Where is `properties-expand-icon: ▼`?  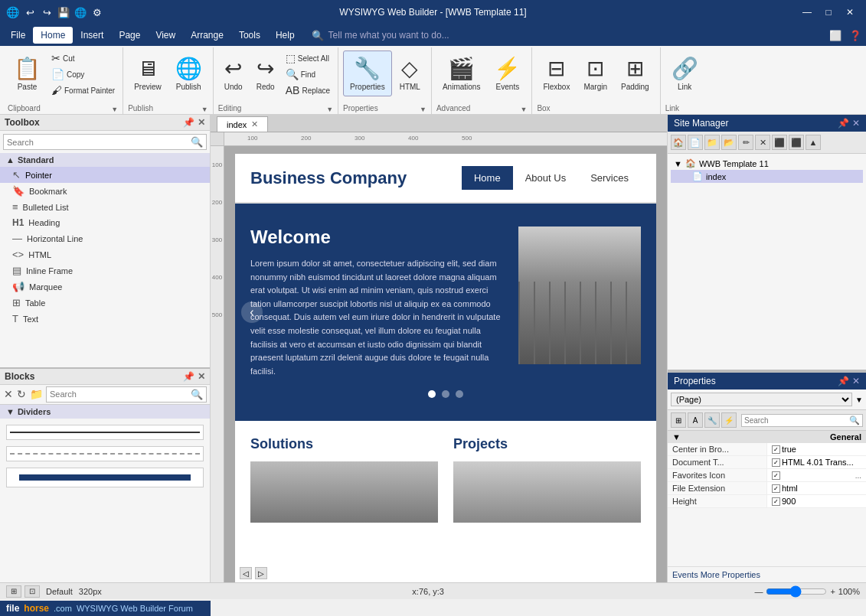
properties-expand-icon: ▼ is located at coordinates (423, 109).